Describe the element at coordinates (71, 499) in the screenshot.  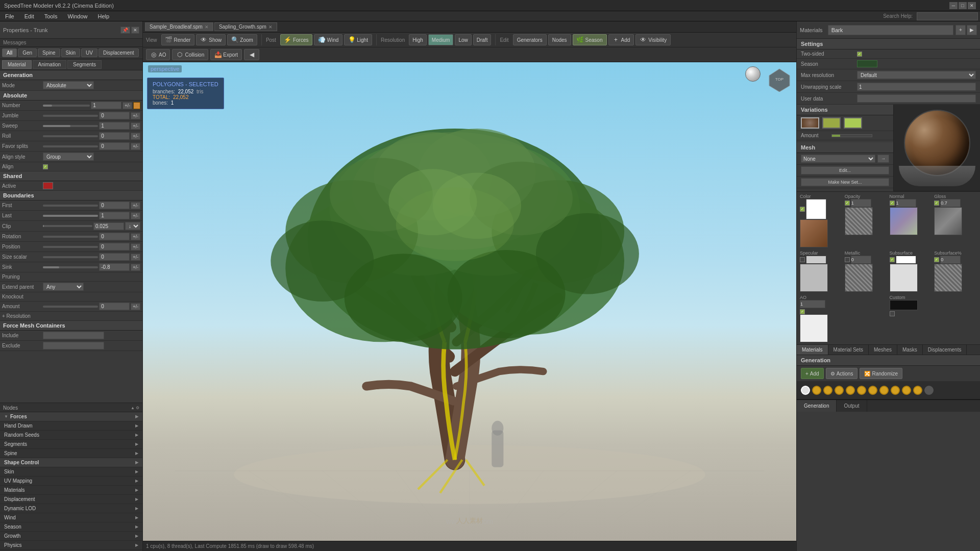
I see `displacement-item: Displacement ▶` at that location.